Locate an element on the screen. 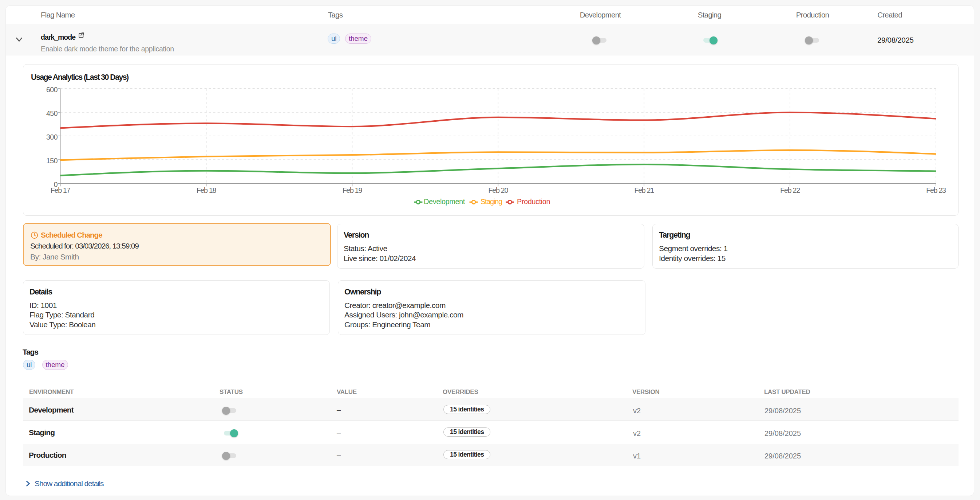 The image size is (980, 500). svg-text: 150 is located at coordinates (52, 161).